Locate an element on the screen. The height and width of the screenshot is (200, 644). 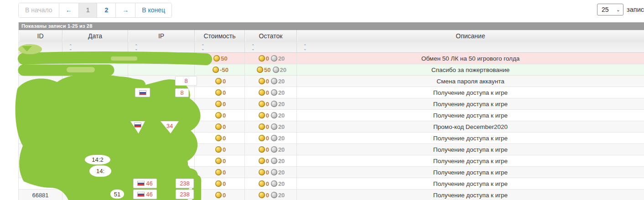
column-header-ip: IP is located at coordinates (161, 36).